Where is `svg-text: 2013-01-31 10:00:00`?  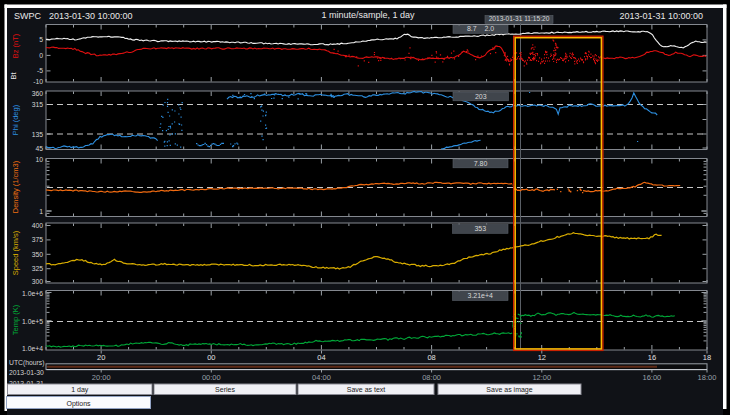
svg-text: 2013-01-31 10:00:00 is located at coordinates (661, 16).